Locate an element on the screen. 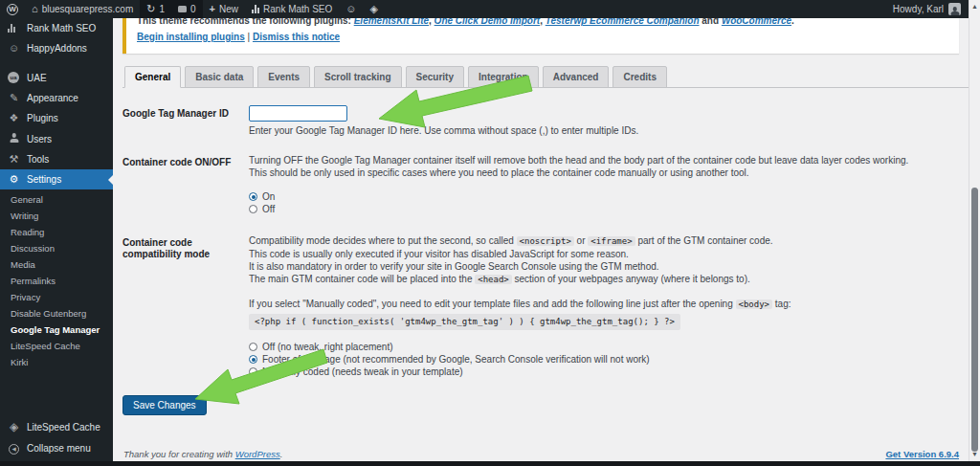 Image resolution: width=980 pixels, height=466 pixels. sidebar-item-settings: ⚙ Settings is located at coordinates (56, 180).